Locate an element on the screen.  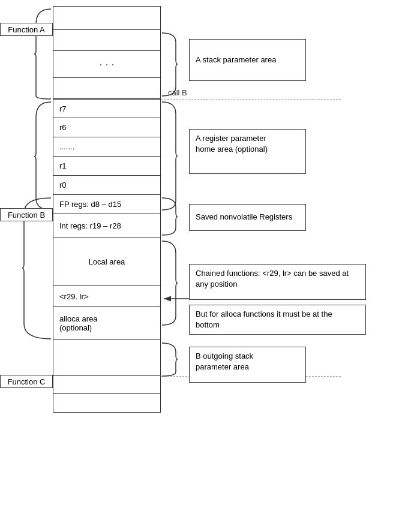
stack-param-dots-box: · · · is located at coordinates (107, 65).